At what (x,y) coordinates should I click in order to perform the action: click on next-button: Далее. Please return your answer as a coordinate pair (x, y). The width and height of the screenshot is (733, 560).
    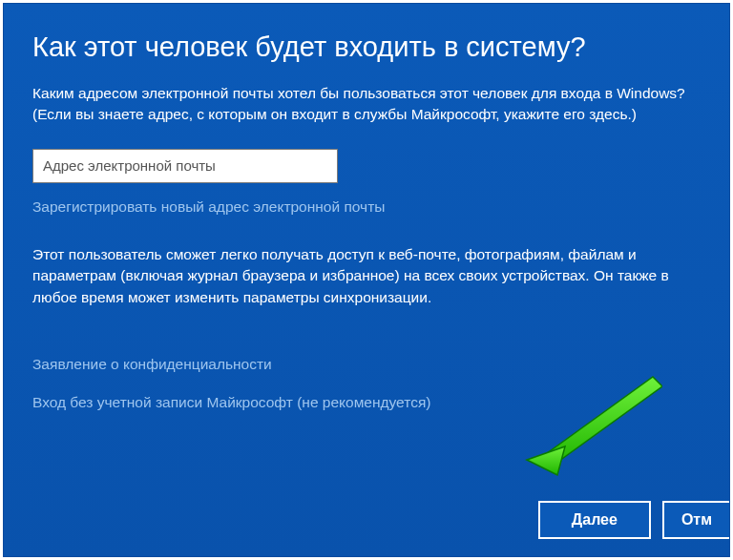
    Looking at the image, I should click on (595, 520).